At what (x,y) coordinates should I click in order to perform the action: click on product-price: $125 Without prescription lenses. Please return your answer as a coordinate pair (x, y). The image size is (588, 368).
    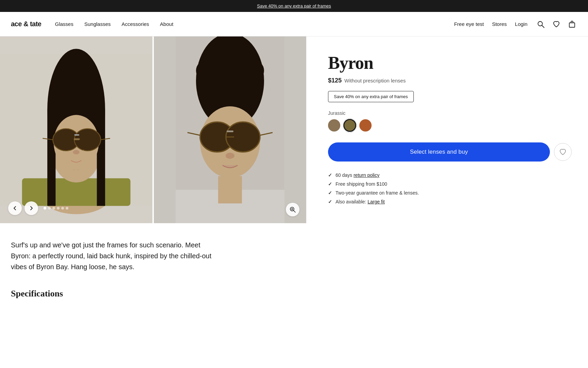
    Looking at the image, I should click on (450, 80).